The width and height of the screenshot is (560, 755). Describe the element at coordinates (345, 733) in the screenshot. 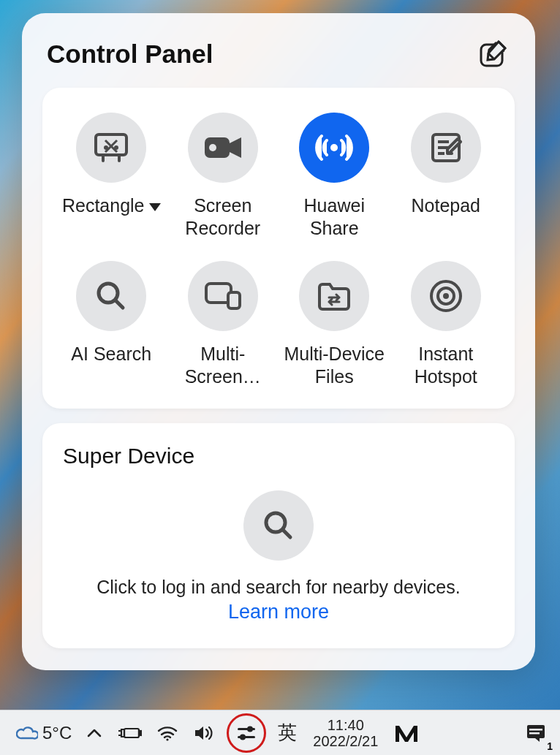

I see `taskbar-clock: 11:40 2022/2/21` at that location.